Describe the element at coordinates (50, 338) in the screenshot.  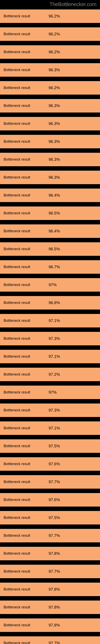
I see `result-row: Bottleneck result97.3%` at that location.